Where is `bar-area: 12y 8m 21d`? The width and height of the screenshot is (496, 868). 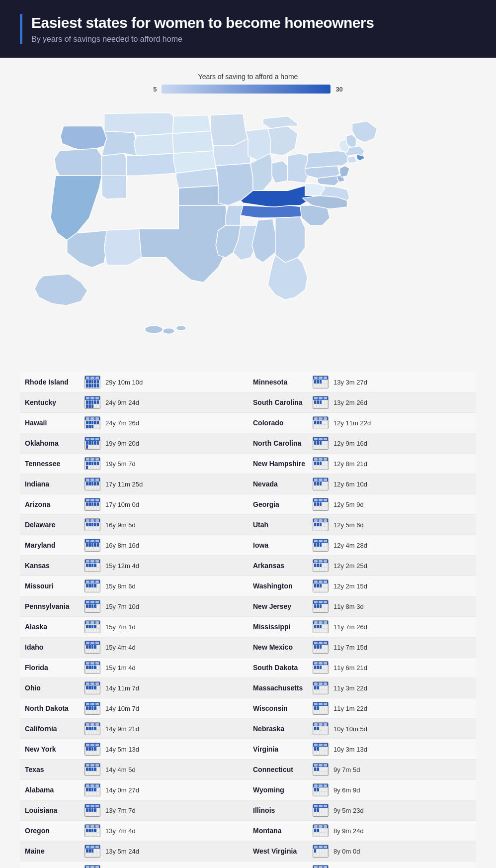 bar-area: 12y 8m 21d is located at coordinates (392, 464).